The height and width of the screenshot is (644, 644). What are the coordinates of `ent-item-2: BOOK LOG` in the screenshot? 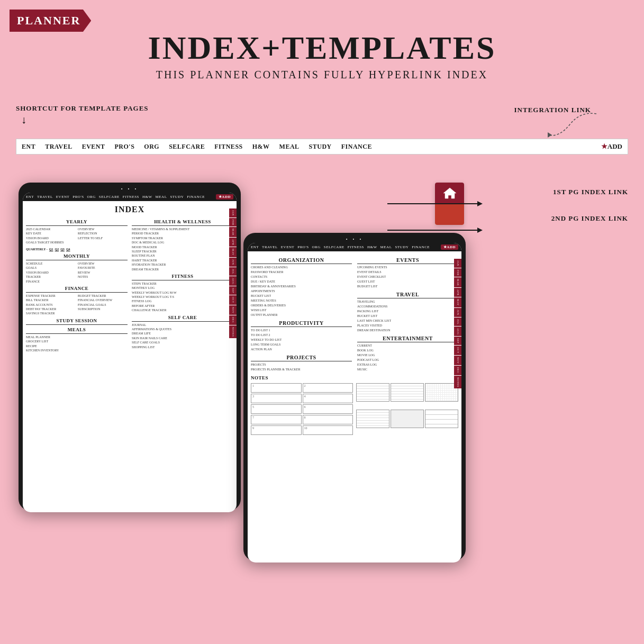 It's located at (407, 350).